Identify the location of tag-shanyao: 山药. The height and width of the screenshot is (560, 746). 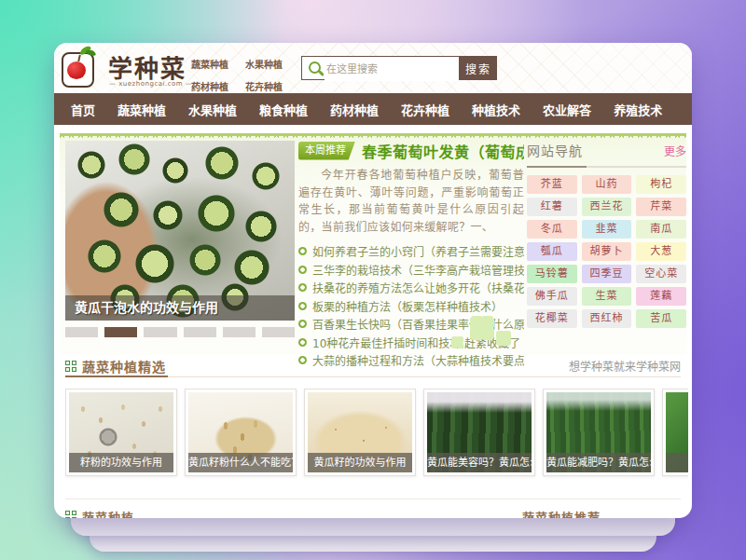
(607, 184).